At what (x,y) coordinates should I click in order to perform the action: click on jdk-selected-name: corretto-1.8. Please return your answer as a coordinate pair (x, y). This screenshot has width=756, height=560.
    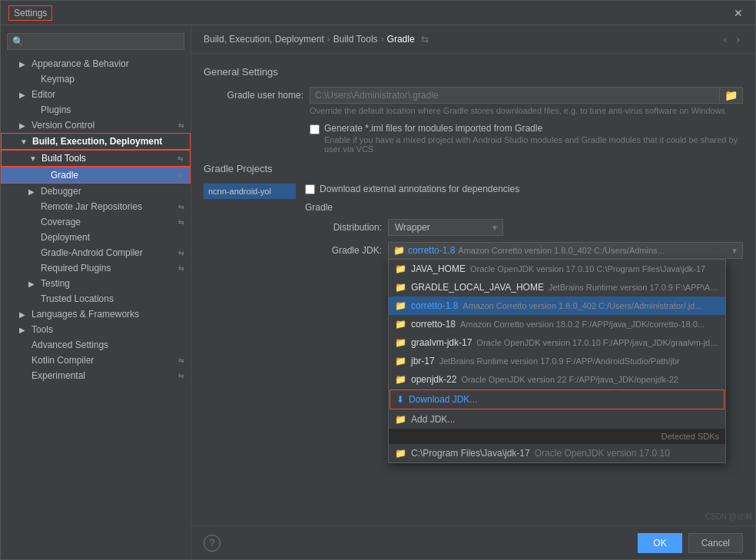
    Looking at the image, I should click on (432, 250).